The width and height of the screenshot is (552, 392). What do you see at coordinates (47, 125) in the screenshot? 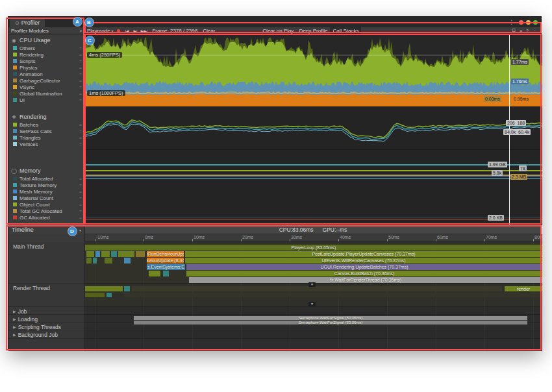
I see `legend-item-batches: Batches=` at bounding box center [47, 125].